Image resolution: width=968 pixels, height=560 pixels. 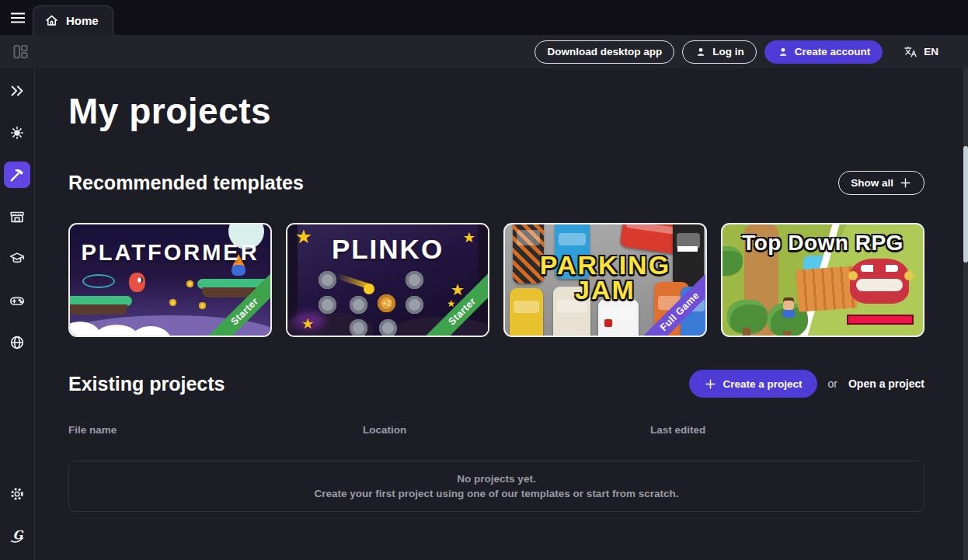 I want to click on ball-art, so click(x=369, y=289).